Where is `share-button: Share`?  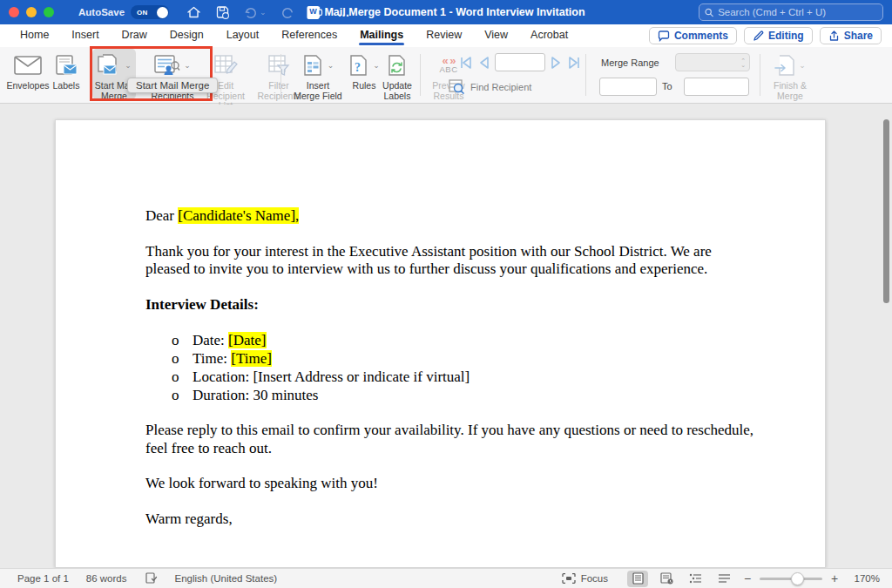 share-button: Share is located at coordinates (850, 36).